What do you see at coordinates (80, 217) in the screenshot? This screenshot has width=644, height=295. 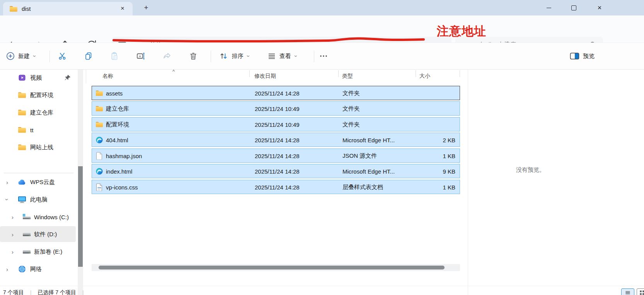 I see `sidebar-scrollbar-thumb` at bounding box center [80, 217].